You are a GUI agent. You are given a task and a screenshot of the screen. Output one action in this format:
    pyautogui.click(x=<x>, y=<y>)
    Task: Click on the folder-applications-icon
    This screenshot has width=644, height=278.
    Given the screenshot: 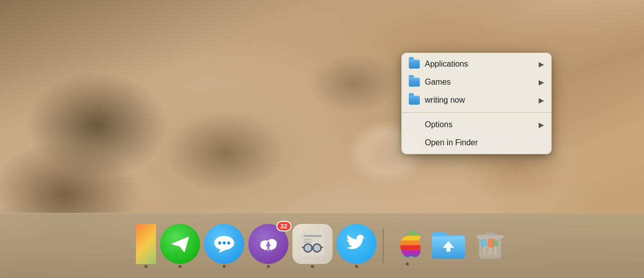 What is the action you would take?
    pyautogui.click(x=414, y=64)
    